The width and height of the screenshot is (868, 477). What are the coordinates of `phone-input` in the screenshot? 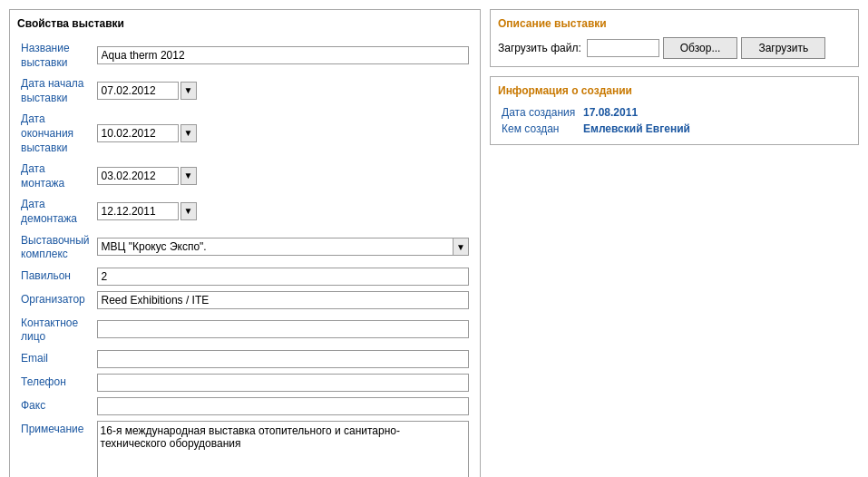 It's located at (283, 383).